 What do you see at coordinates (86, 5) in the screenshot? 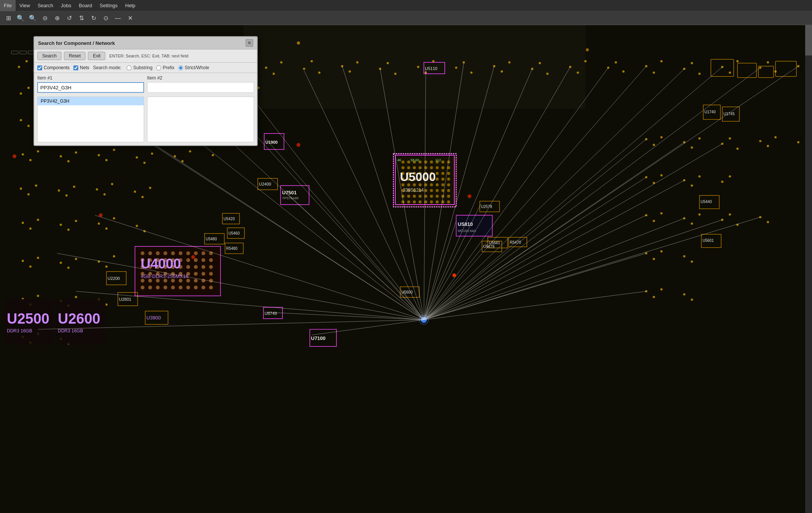
I see `menu-board: Board` at bounding box center [86, 5].